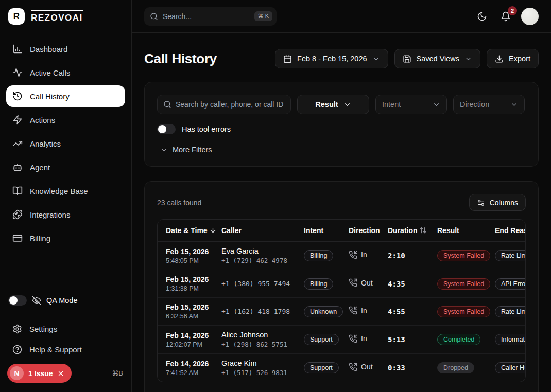 The height and width of the screenshot is (392, 551). Describe the element at coordinates (190, 307) in the screenshot. I see `call-date: Feb 15, 2026` at that location.